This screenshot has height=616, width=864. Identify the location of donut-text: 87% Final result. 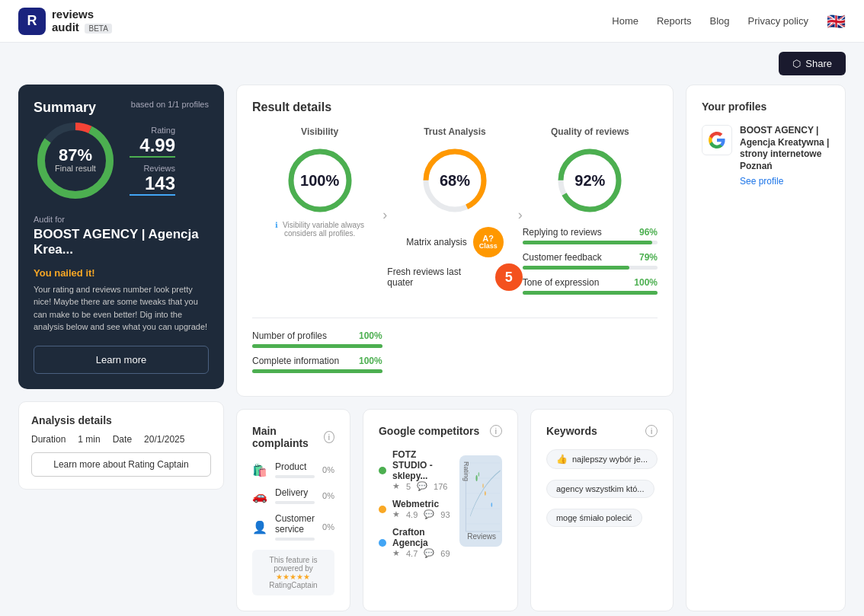
(75, 160).